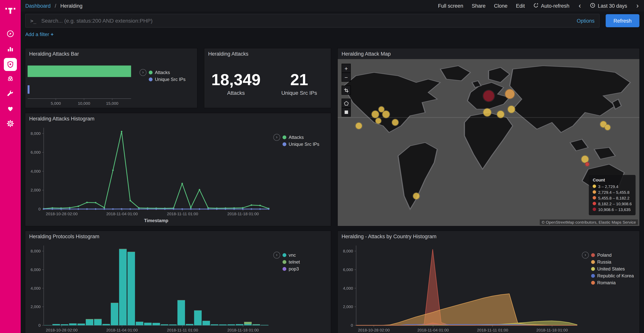 The image size is (644, 333). What do you see at coordinates (178, 119) in the screenshot?
I see `panel-title: Heralding Attacks Histogram` at bounding box center [178, 119].